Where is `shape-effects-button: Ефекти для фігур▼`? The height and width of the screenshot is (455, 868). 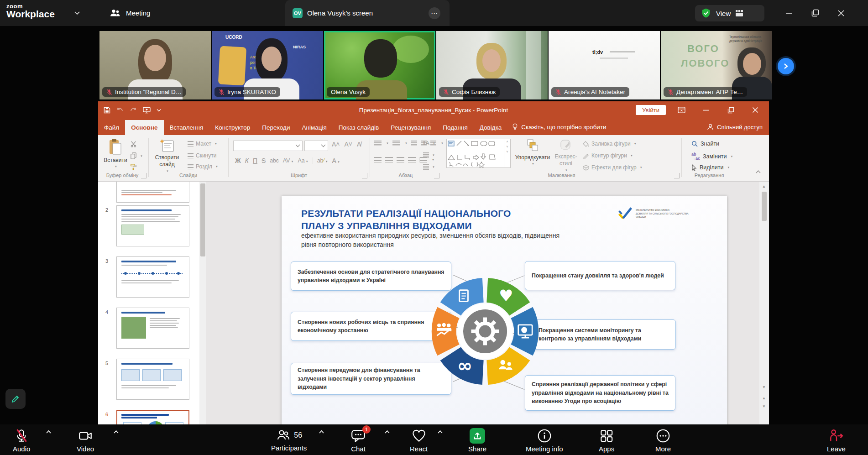
shape-effects-button: Ефекти для фігур▼ is located at coordinates (612, 167).